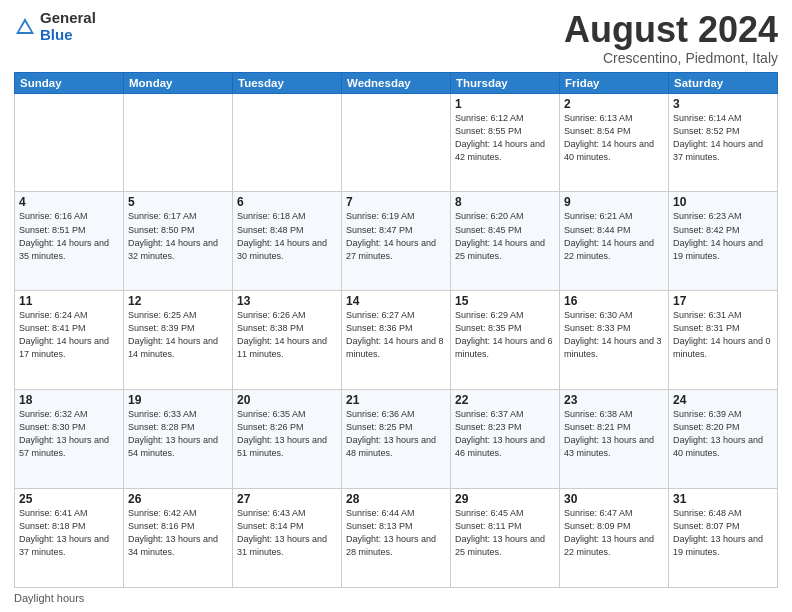 This screenshot has height=612, width=792. I want to click on day-number: 24, so click(723, 400).